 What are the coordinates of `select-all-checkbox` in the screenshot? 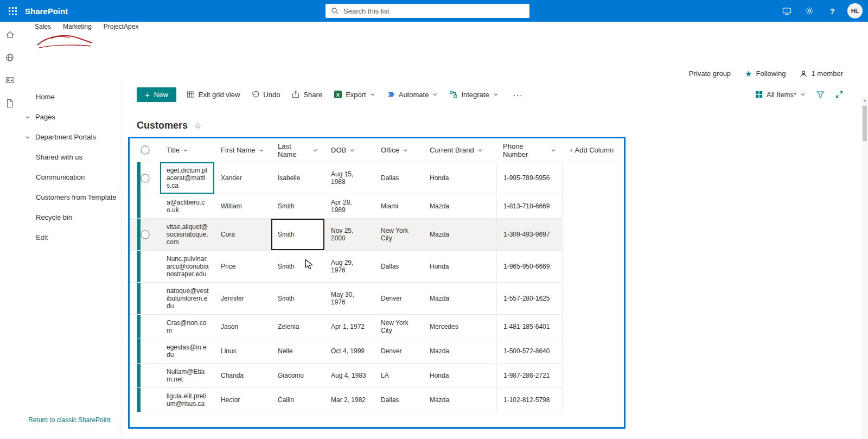 It's located at (145, 150).